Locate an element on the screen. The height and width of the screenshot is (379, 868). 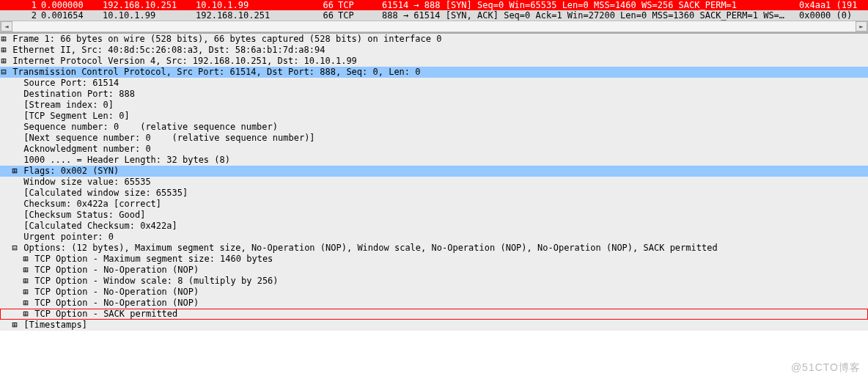
packet-list-pane: 1 0.000000 192.168.10.251 10.10.1.99 66 … is located at coordinates (434, 16).